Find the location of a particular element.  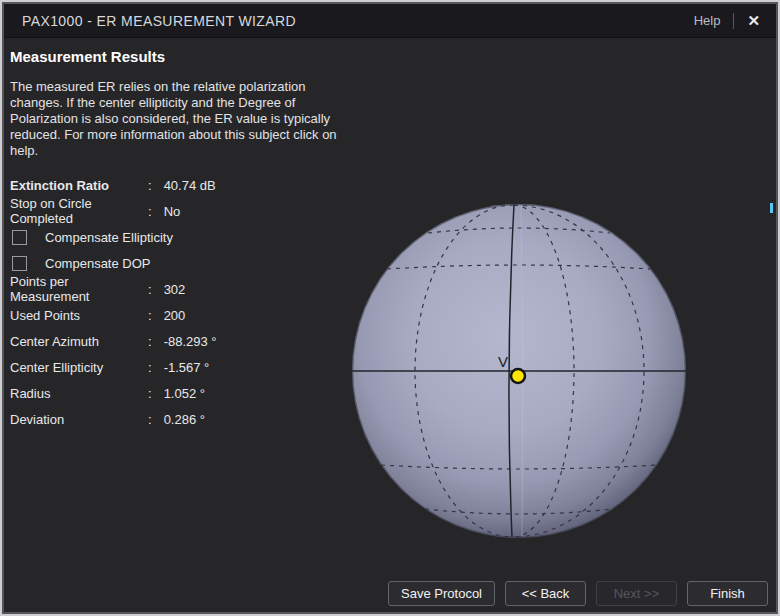

finish-button: Finish is located at coordinates (728, 594).